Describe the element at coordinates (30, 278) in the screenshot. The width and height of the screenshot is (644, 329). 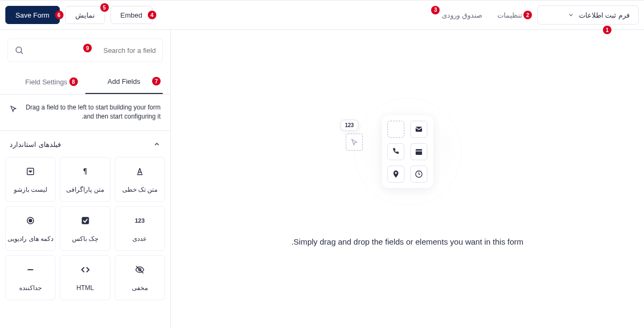
I see `field-divider: جداکننده` at that location.